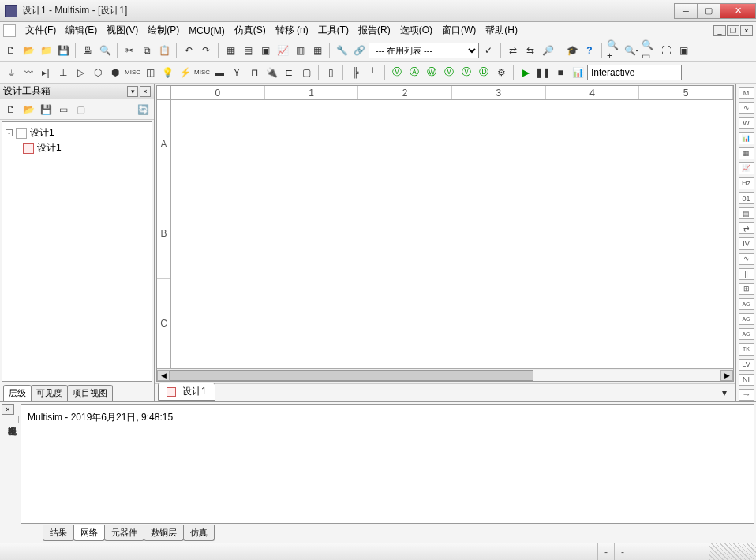 This screenshot has height=560, width=756. Describe the element at coordinates (578, 73) in the screenshot. I see `analysis-icon: 📊` at that location.